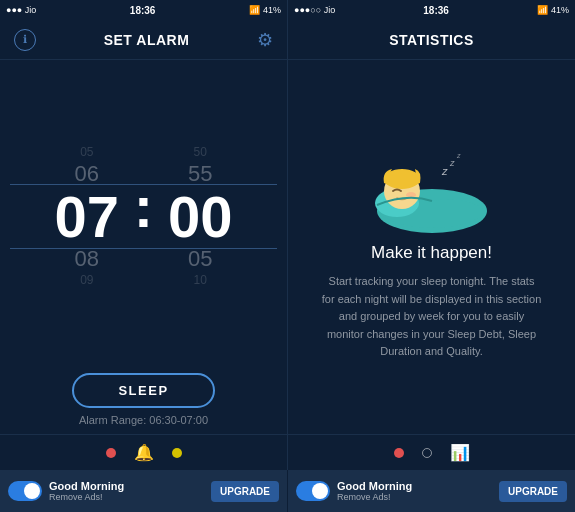 This screenshot has height=512, width=575. Describe the element at coordinates (313, 491) in the screenshot. I see `right-ad-toggle` at that location.